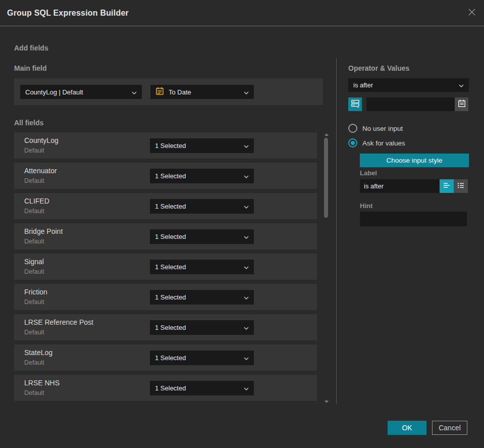 The height and width of the screenshot is (448, 484). What do you see at coordinates (450, 428) in the screenshot?
I see `cancel-button: Cancel` at bounding box center [450, 428].